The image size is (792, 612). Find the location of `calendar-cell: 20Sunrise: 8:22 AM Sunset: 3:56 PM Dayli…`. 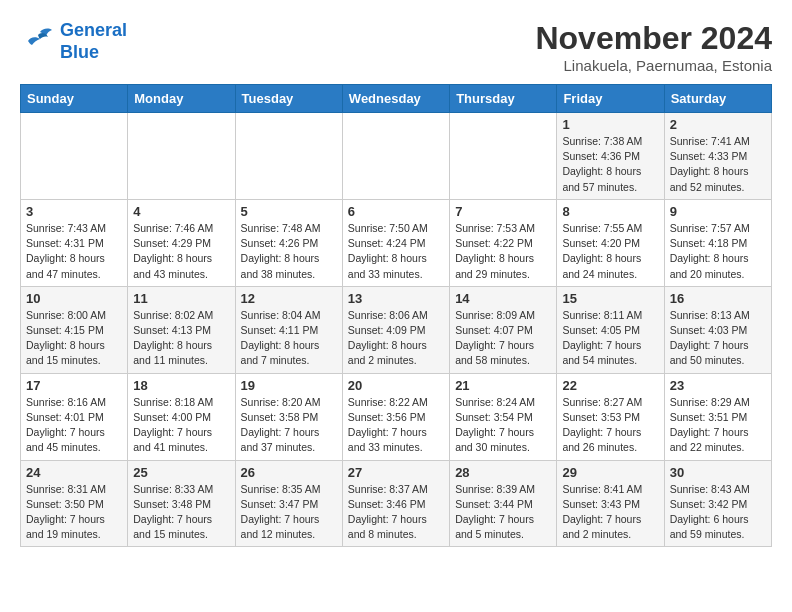

calendar-cell: 20Sunrise: 8:22 AM Sunset: 3:56 PM Dayli… is located at coordinates (396, 416).